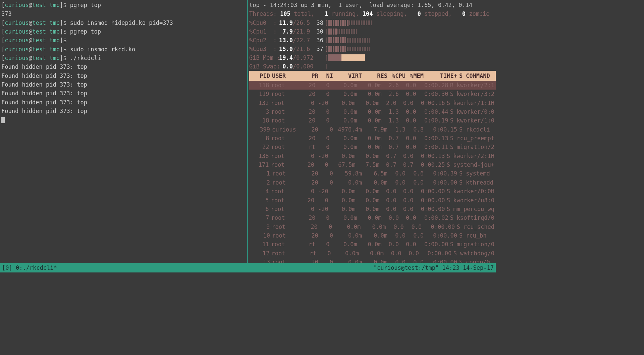 This screenshot has width=644, height=355. I want to click on process-row: 7root2000.0m0.0m0.00.00:00.02Sksoftirqd/…, so click(372, 218).